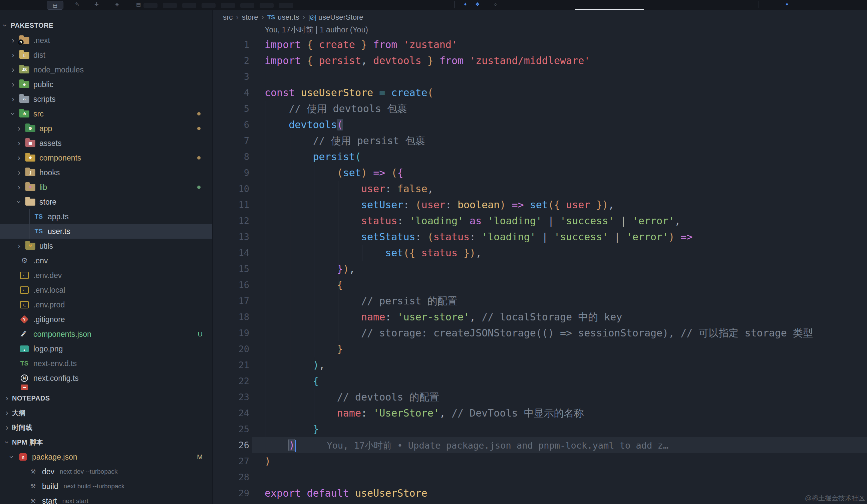  I want to click on line-number: 10, so click(231, 189).